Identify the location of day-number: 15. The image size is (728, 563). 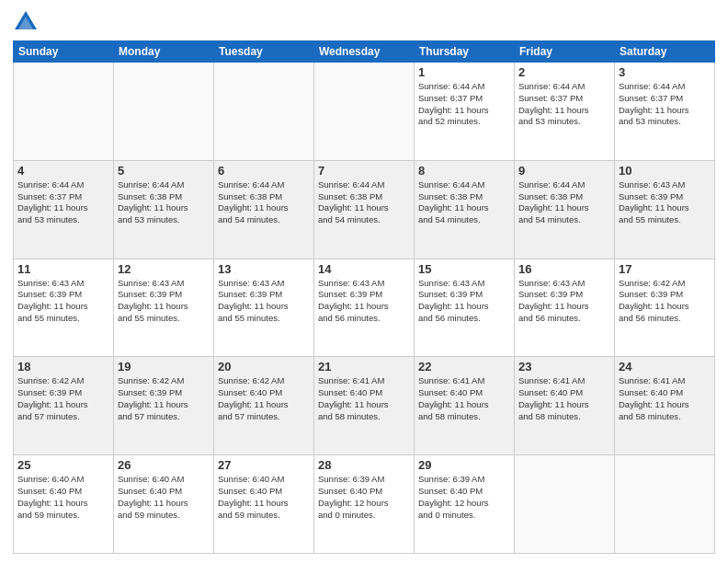
(464, 269).